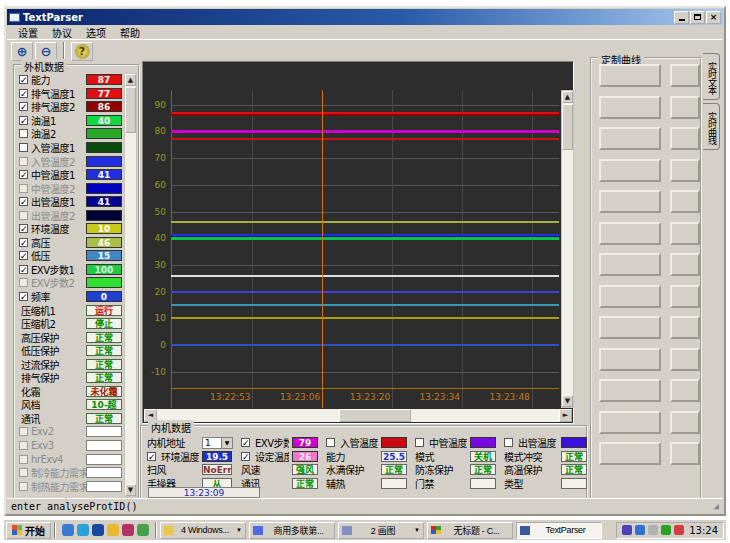  I want to click on task-button-3: 无标题 - C..., so click(470, 530).